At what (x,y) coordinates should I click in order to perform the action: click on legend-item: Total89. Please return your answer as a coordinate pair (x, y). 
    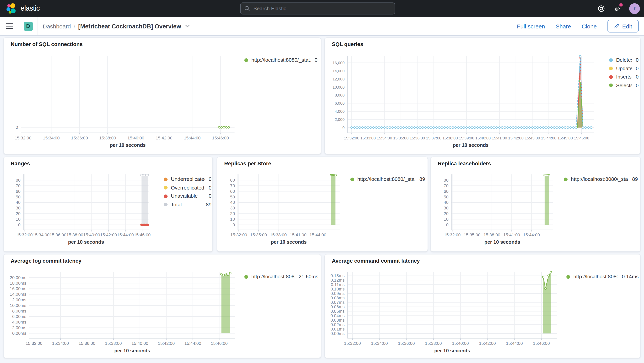
    Looking at the image, I should click on (188, 205).